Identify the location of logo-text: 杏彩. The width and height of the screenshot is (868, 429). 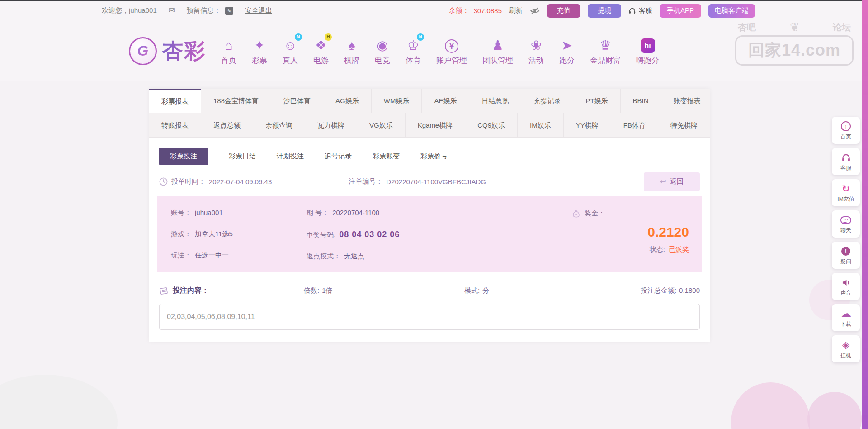
(184, 51).